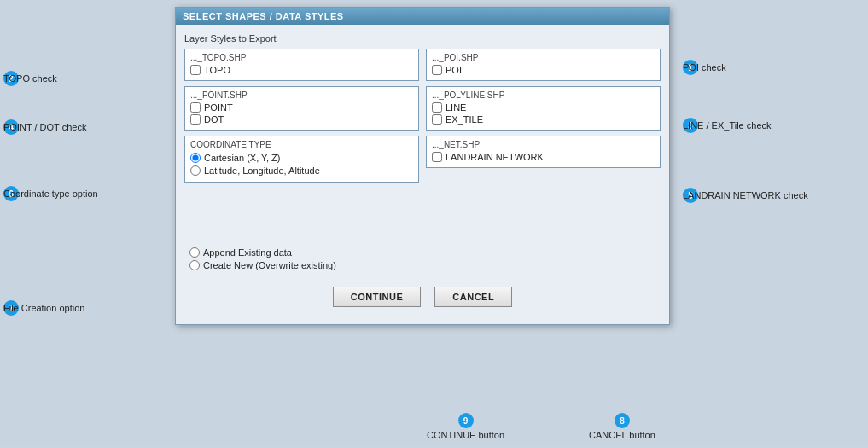 The image size is (868, 447). Describe the element at coordinates (302, 158) in the screenshot. I see `cartesian-radio-row: Cartesian (X, Y, Z)` at that location.